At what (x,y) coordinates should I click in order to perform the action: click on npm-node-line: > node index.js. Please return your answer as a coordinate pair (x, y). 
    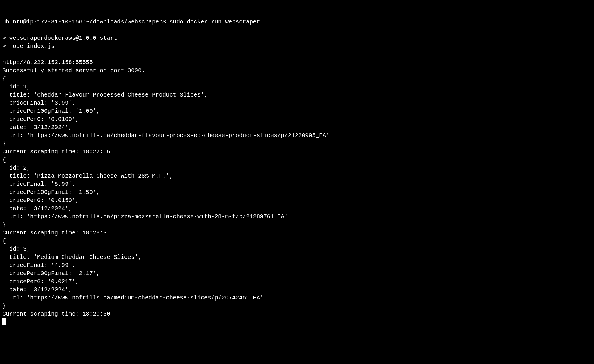
    Looking at the image, I should click on (28, 46).